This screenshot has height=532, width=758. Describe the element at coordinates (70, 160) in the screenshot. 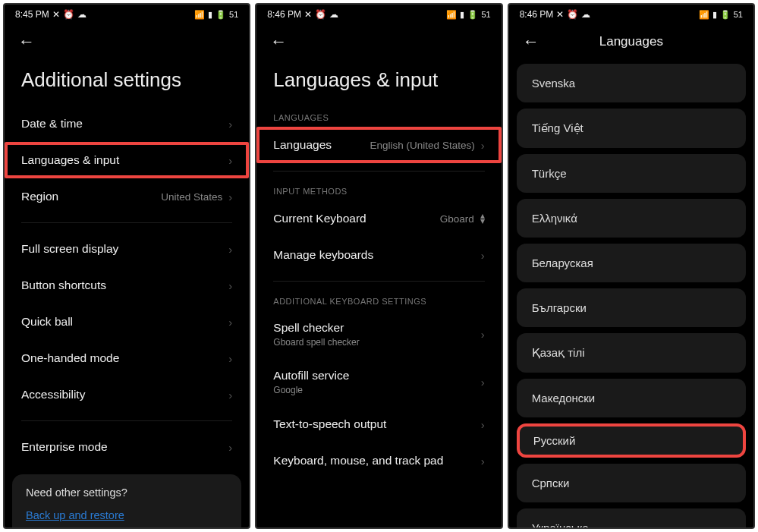

I see `row-label: Languages & input` at that location.